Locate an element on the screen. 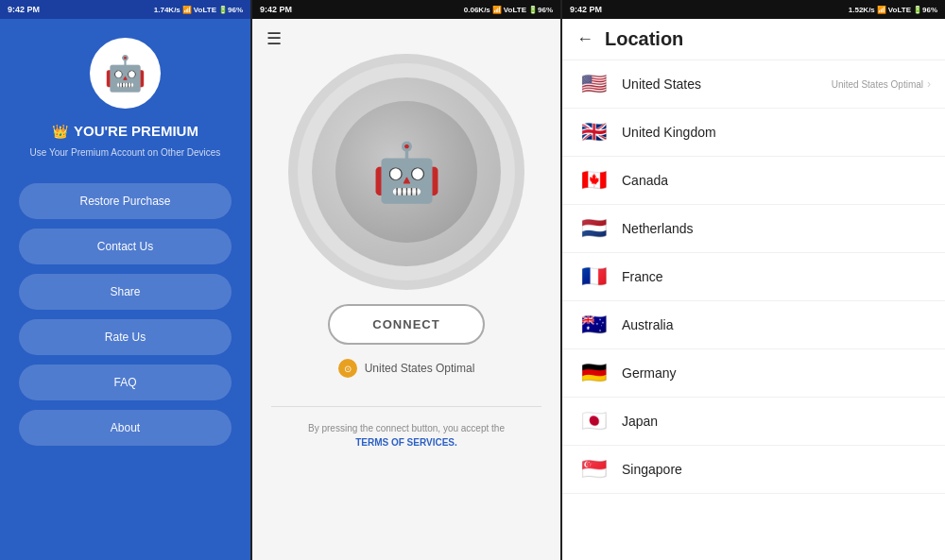 The image size is (945, 560). time-1: 9:42 PM is located at coordinates (24, 9).